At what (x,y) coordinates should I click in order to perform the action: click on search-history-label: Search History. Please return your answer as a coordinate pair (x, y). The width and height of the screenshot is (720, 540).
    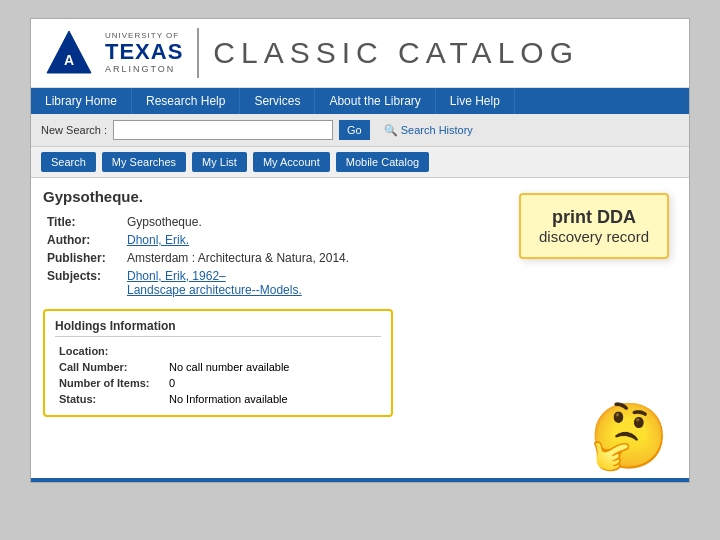
    Looking at the image, I should click on (437, 130).